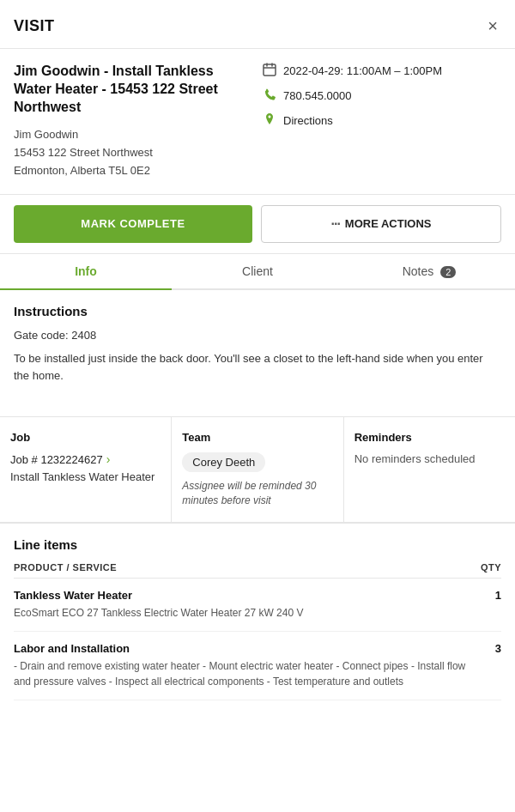 Image resolution: width=515 pixels, height=812 pixels. I want to click on reminders-title: Reminders, so click(429, 438).